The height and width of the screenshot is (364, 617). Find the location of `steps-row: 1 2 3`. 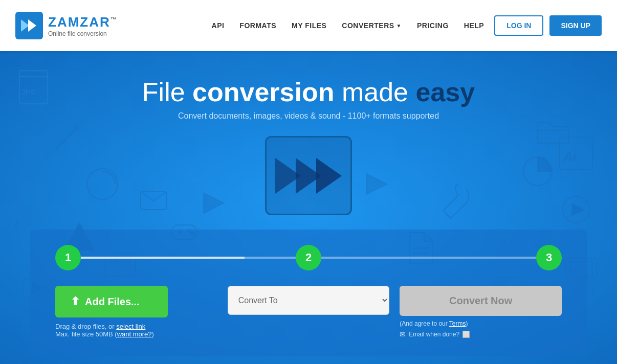

steps-row: 1 2 3 is located at coordinates (308, 258).